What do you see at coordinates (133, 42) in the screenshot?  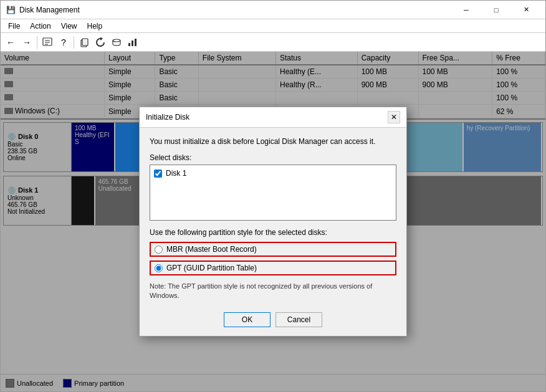 I see `chart-button` at bounding box center [133, 42].